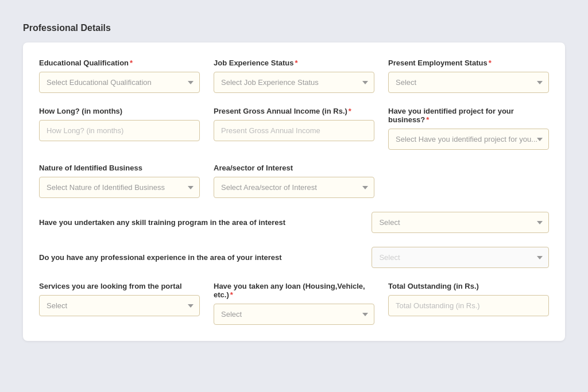 The width and height of the screenshot is (588, 392). What do you see at coordinates (469, 129) in the screenshot?
I see `identified-project-col: Have you identified project for your bus…` at bounding box center [469, 129].